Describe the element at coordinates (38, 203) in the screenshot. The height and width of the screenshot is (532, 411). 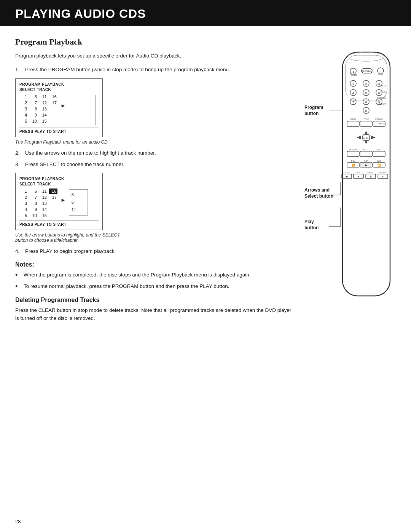
I see `menu2-track-grid: 1 6 11 16 2 7 12 17 3 8 13 4 9` at that location.